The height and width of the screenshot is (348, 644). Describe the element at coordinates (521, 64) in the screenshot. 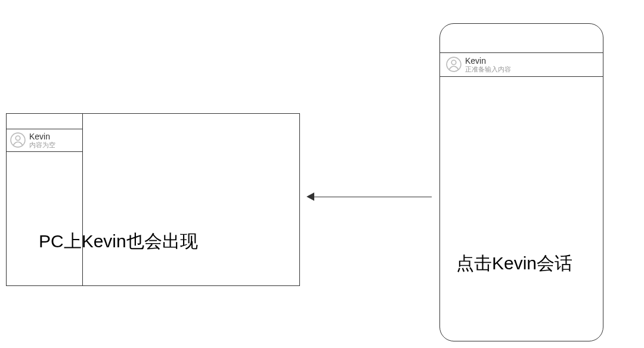

I see `mobile-chat-item-kevin: Kevin 正准备输入内容` at that location.